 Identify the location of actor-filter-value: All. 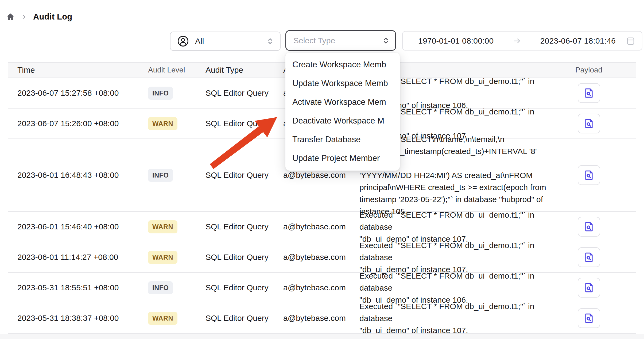
(199, 41).